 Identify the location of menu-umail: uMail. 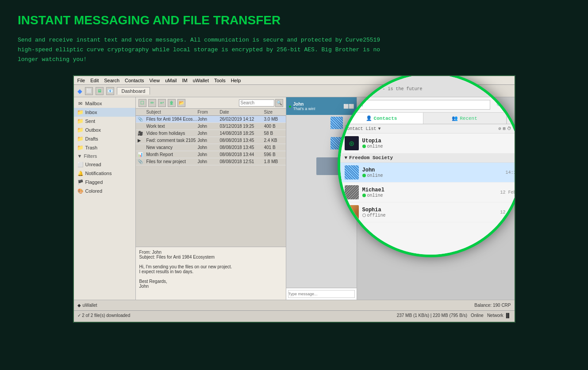
(171, 80).